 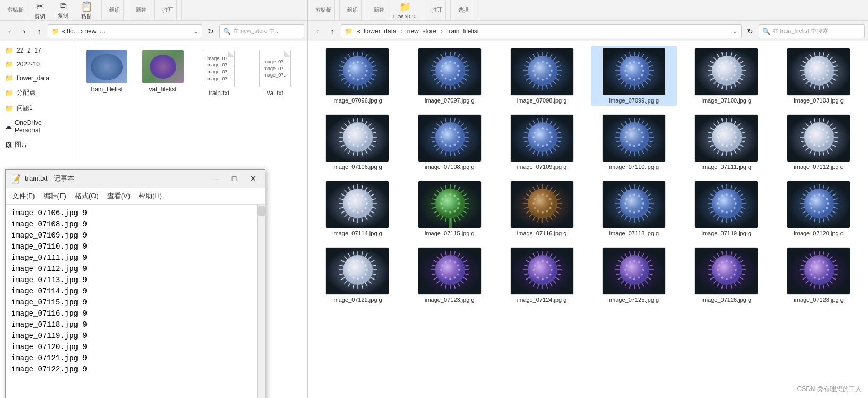 What do you see at coordinates (40, 11) in the screenshot?
I see `cut-button: ✂剪切` at bounding box center [40, 11].